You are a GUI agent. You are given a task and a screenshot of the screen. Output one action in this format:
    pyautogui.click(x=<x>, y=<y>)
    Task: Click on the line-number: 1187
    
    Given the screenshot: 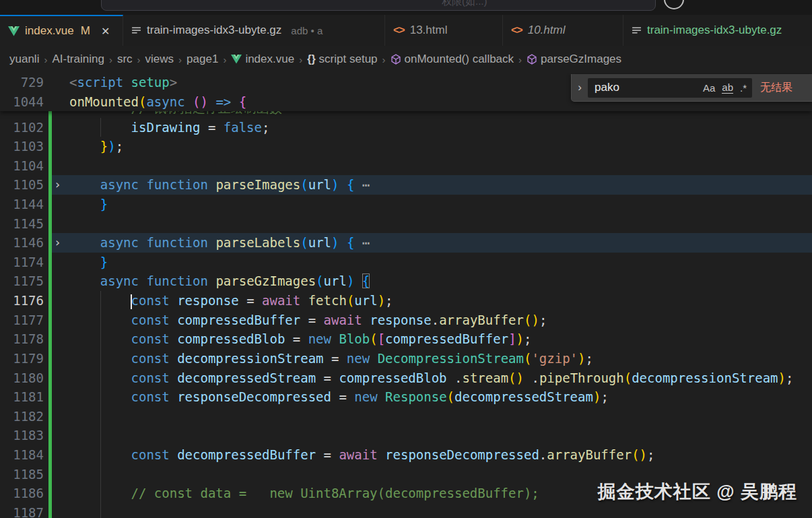 What is the action you would take?
    pyautogui.click(x=22, y=511)
    